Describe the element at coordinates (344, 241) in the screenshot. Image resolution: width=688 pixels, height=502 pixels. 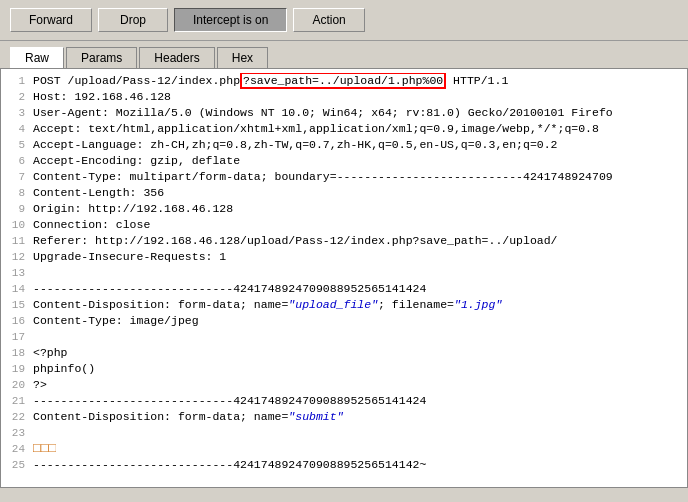
I see `table-row: 11 Referer: http://192.168.46.128/upload…` at that location.